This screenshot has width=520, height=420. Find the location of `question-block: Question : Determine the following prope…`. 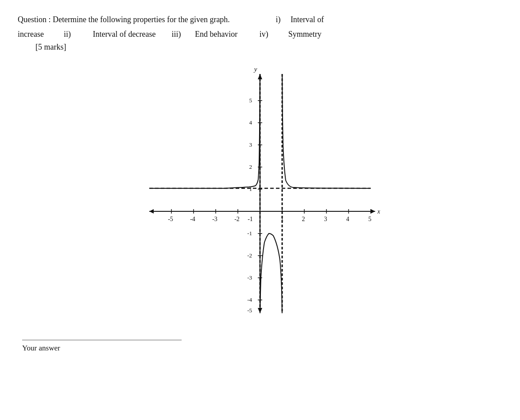

question-block: Question : Determine the following prope… is located at coordinates (260, 33).